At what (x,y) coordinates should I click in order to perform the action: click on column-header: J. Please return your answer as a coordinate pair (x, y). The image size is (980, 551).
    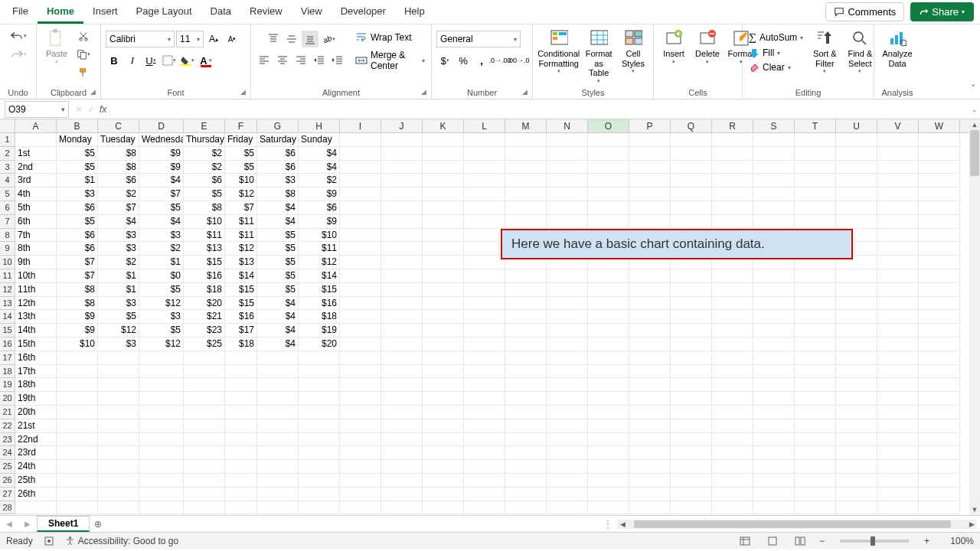
    Looking at the image, I should click on (402, 126).